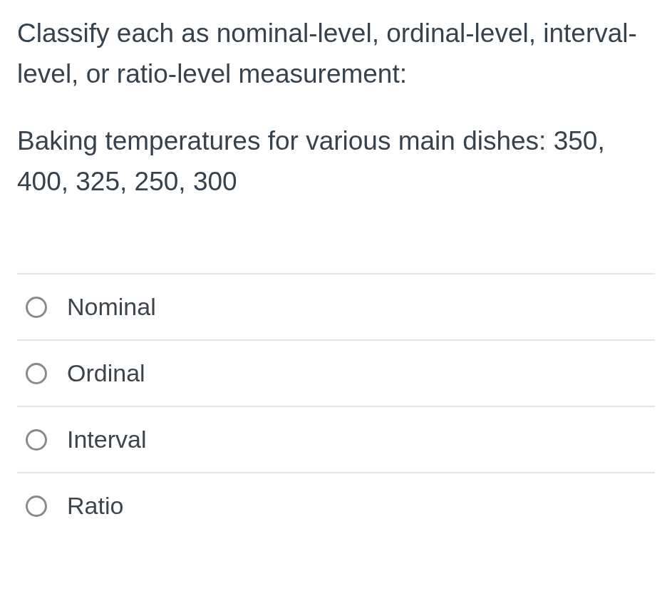 The image size is (672, 616). I want to click on option-label: Ordinal, so click(106, 374).